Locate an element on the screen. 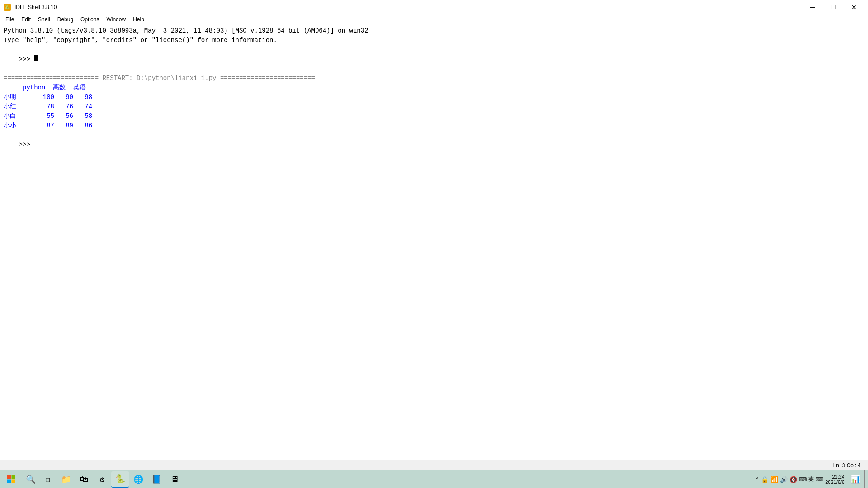 The width and height of the screenshot is (868, 488). type-hint-line: Type "help", "copyright", "credits" or "… is located at coordinates (434, 41).